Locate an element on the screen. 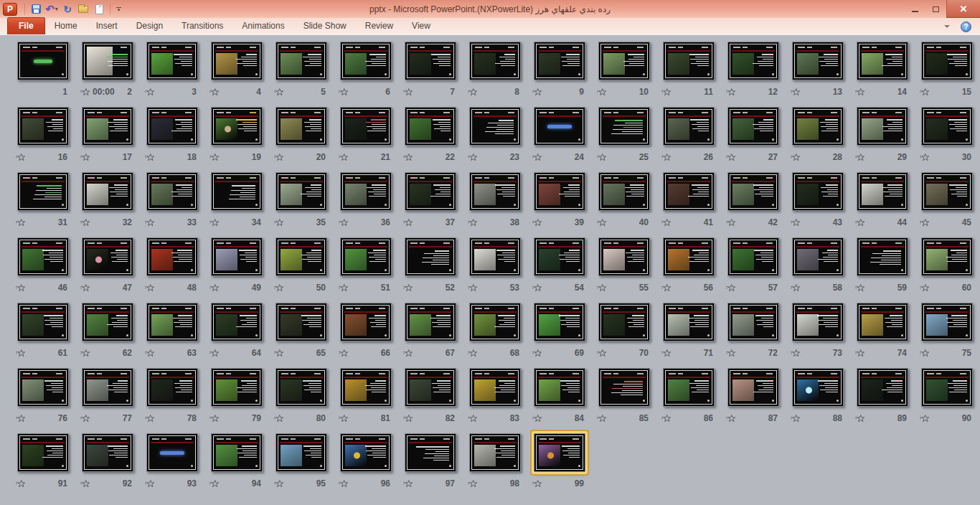  powerpoint-app-icon: P is located at coordinates (10, 9).